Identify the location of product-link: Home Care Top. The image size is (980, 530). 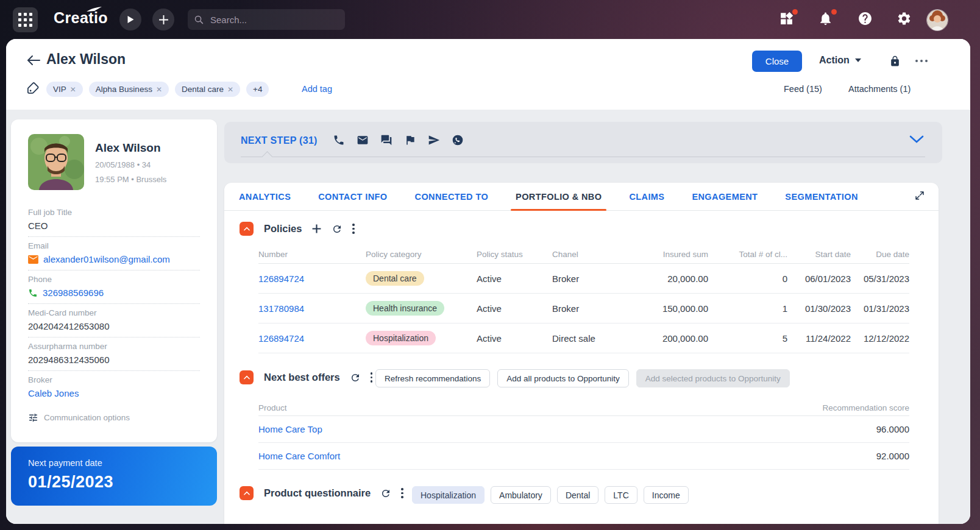
(290, 429).